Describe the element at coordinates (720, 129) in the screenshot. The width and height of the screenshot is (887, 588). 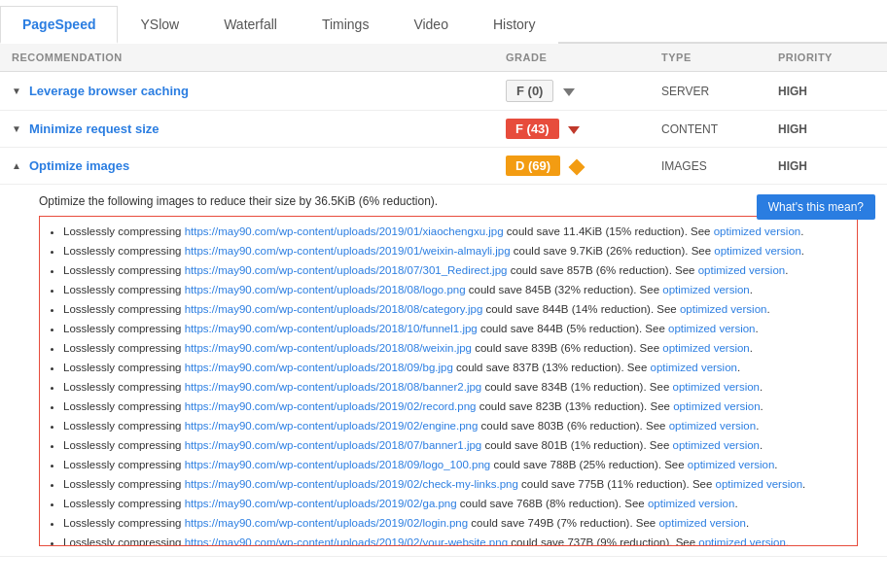
I see `minimize-type: CONTENT` at that location.